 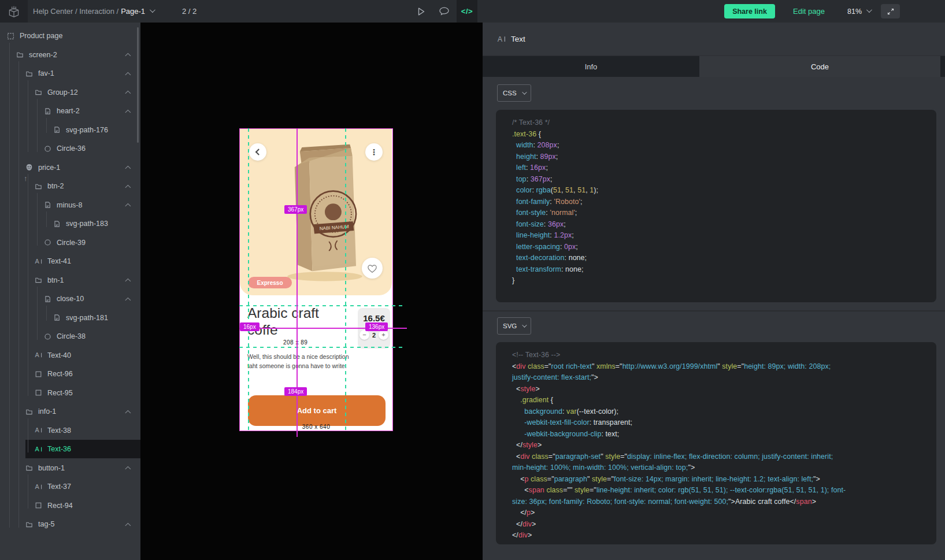 I want to click on product-title: Arabic craft coffe, so click(x=299, y=321).